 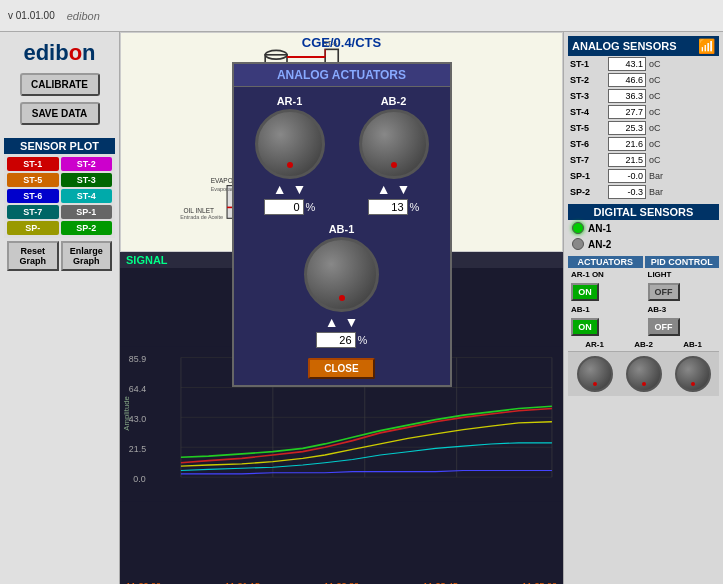 I want to click on sensor-name-st2: ST-2, so click(x=588, y=80).